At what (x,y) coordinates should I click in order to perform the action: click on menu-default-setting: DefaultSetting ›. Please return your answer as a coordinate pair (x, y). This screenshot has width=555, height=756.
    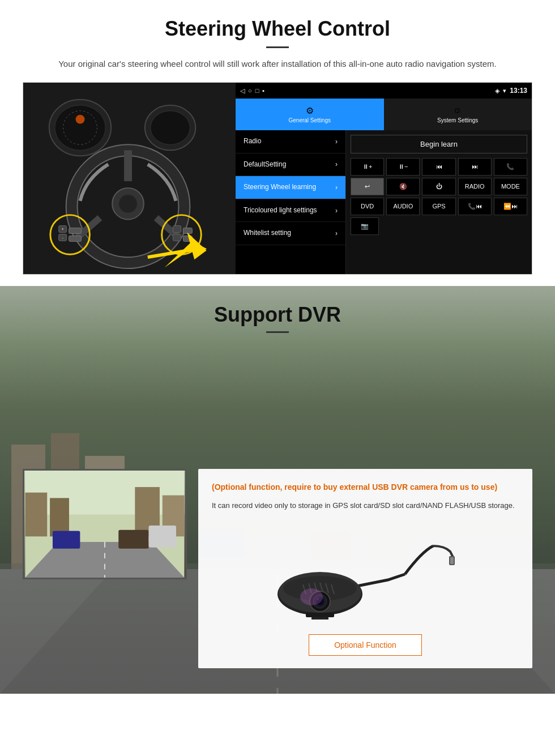
    Looking at the image, I should click on (291, 165).